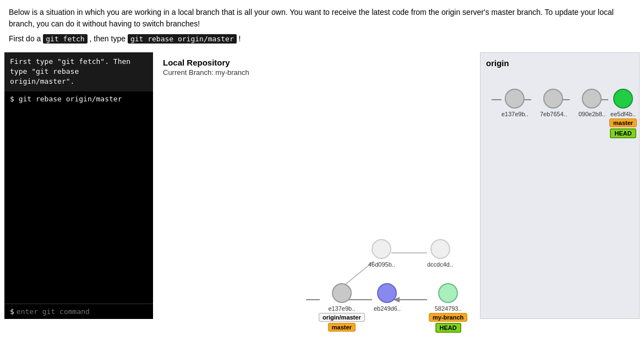  I want to click on origin-commit-e137e9b: e137e9b.., so click(515, 103).